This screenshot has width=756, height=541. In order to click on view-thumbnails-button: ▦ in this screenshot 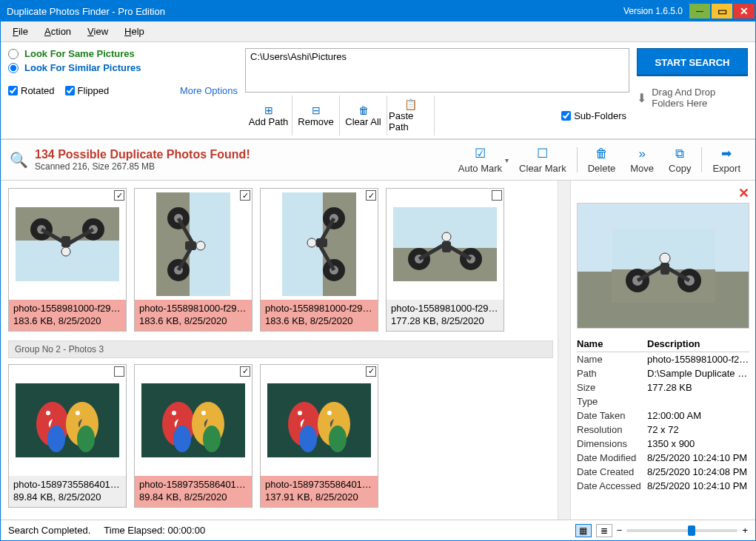, I will do `click(583, 531)`.